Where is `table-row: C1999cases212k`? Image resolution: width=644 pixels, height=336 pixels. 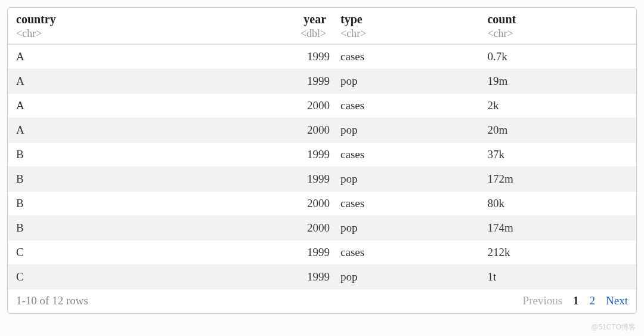 table-row: C1999cases212k is located at coordinates (322, 253).